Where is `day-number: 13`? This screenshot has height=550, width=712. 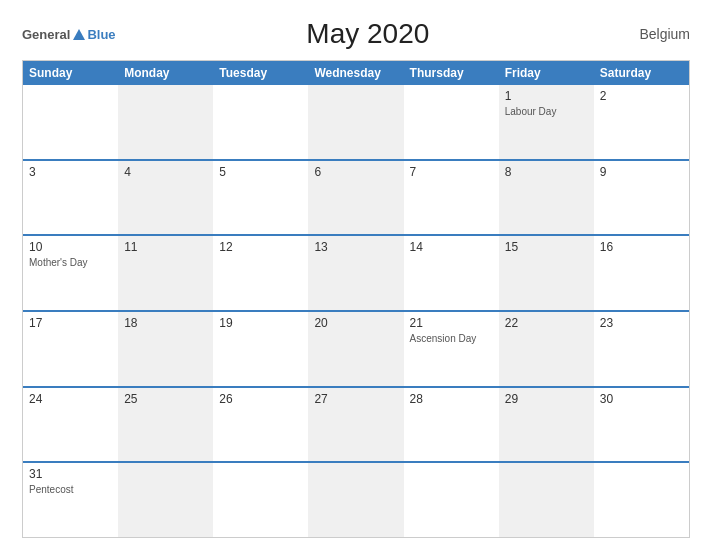 day-number: 13 is located at coordinates (356, 247).